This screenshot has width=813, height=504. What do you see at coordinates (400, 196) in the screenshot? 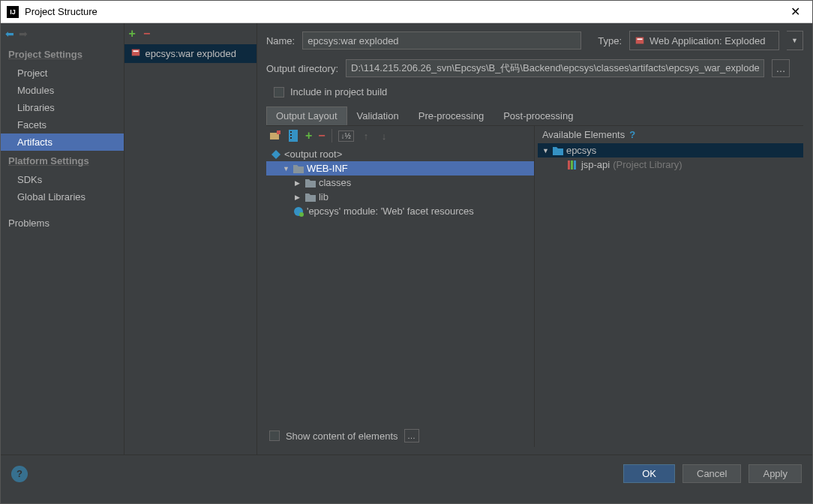
I see `tree-lib: lib` at bounding box center [400, 196].